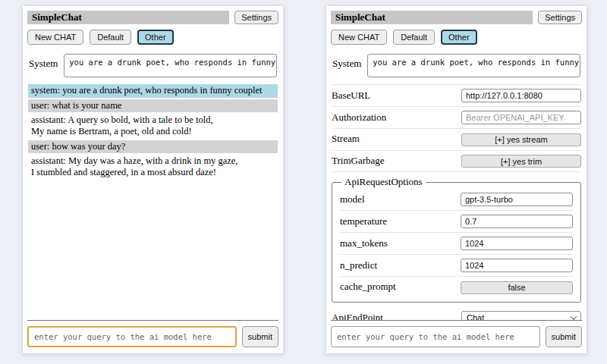  I want to click on setting-row-max-tokens: max_tokens, so click(457, 244).